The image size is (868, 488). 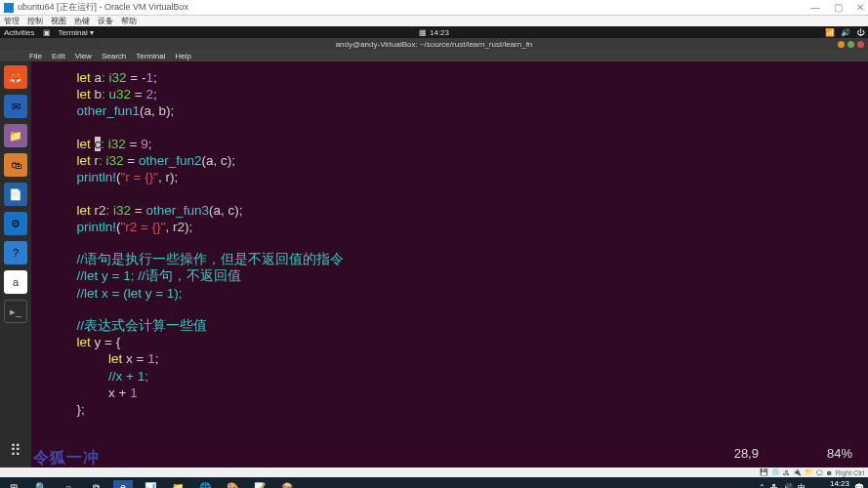 What do you see at coordinates (82, 21) in the screenshot?
I see `menu-item: 热键` at bounding box center [82, 21].